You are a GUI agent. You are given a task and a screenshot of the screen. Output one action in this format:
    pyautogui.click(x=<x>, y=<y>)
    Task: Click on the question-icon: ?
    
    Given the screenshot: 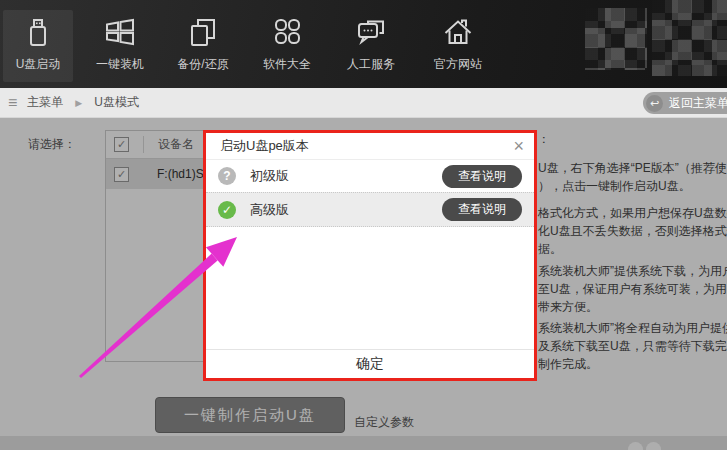 What is the action you would take?
    pyautogui.click(x=227, y=176)
    